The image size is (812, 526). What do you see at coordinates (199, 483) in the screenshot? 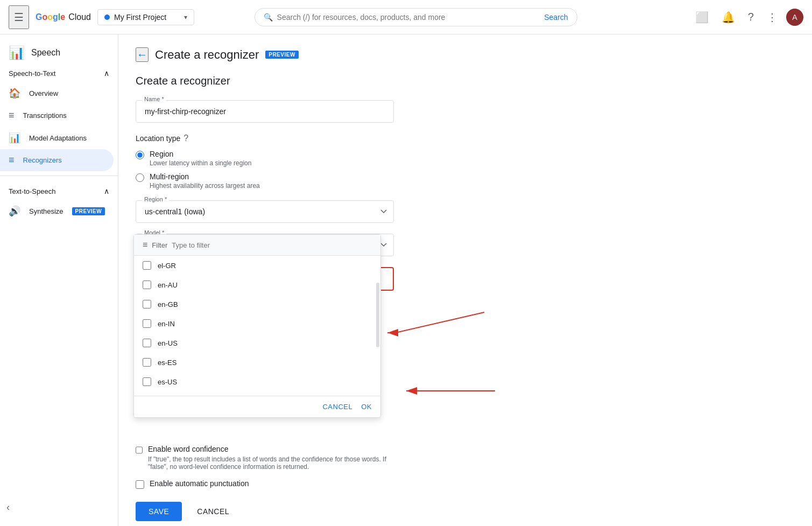
I see `auto-punctuation-label: Enable automatic punctuation` at bounding box center [199, 483].